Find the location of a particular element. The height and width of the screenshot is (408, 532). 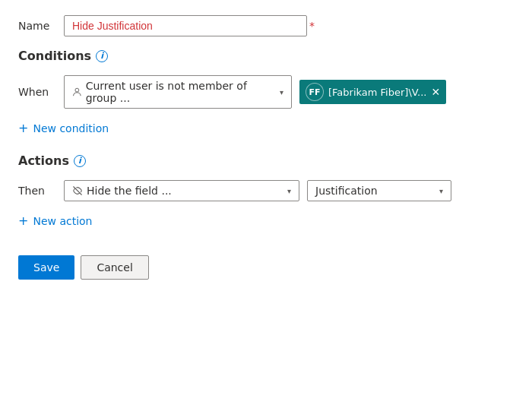

new-condition-label: New condition is located at coordinates (71, 128).